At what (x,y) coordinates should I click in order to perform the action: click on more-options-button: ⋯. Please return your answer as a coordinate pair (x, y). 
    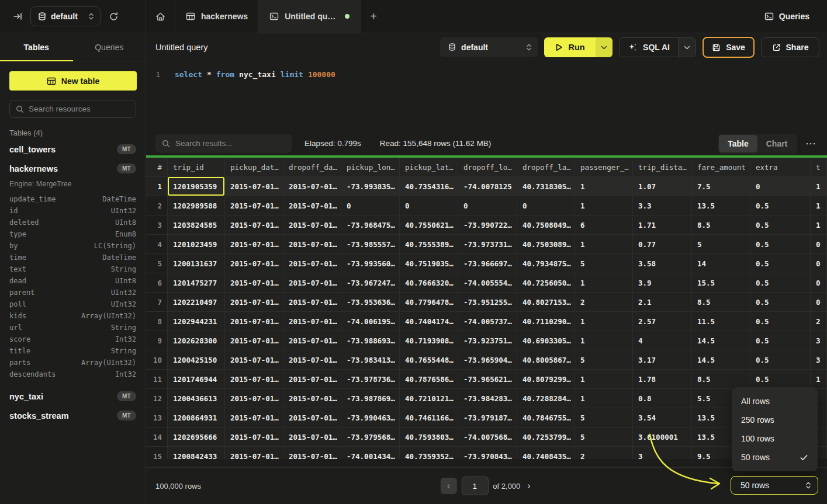
    Looking at the image, I should click on (811, 144).